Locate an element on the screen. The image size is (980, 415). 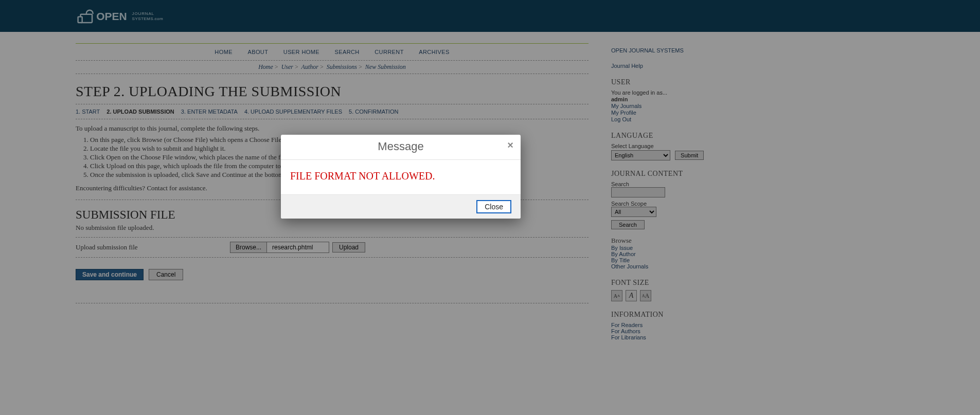
modal-body-text: FILE FORMAT NOT ALLOWED. is located at coordinates (401, 177).